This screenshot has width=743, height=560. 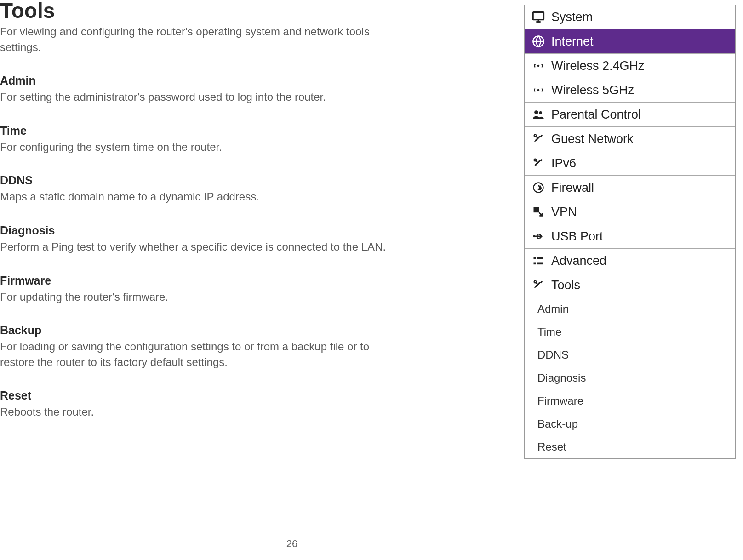 I want to click on section-heading: Firmware, so click(x=198, y=280).